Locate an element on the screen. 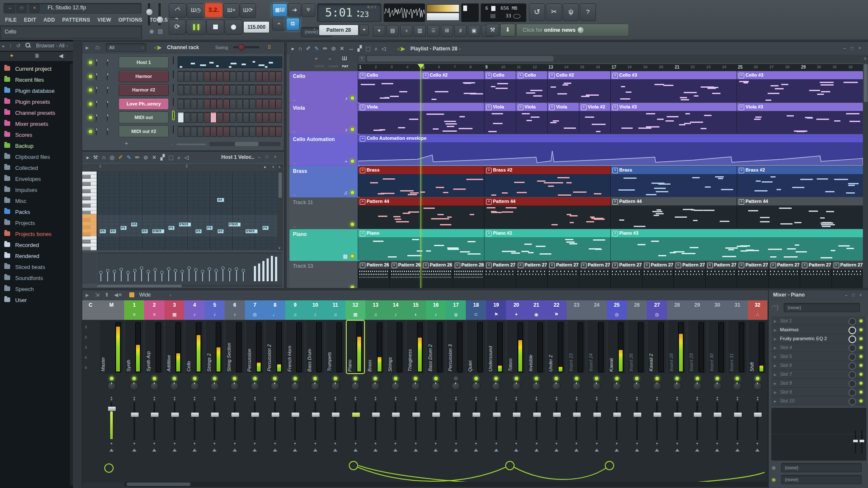  playlist-clip-cello-2: ≡Cello #2 is located at coordinates (579, 87).